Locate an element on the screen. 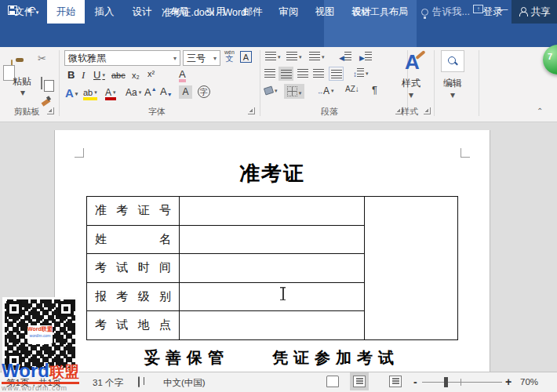  font-size-combo: 三号▾ is located at coordinates (202, 58).